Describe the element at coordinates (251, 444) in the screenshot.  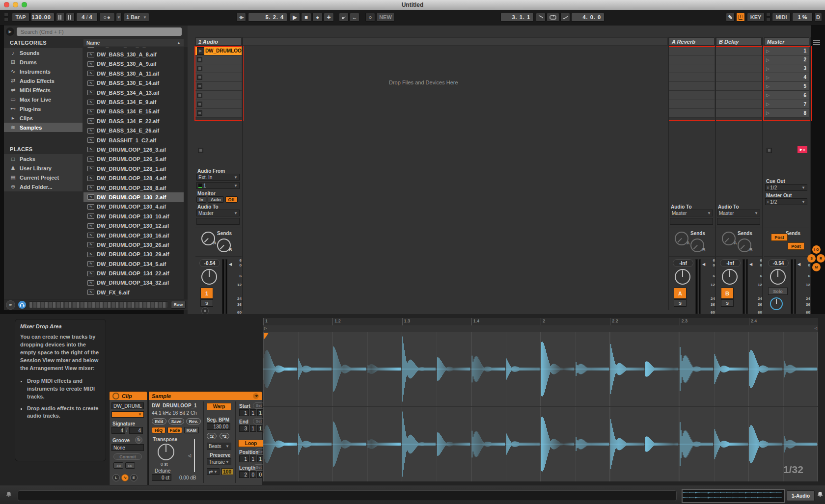
I see `loop-toggle: Loop` at that location.